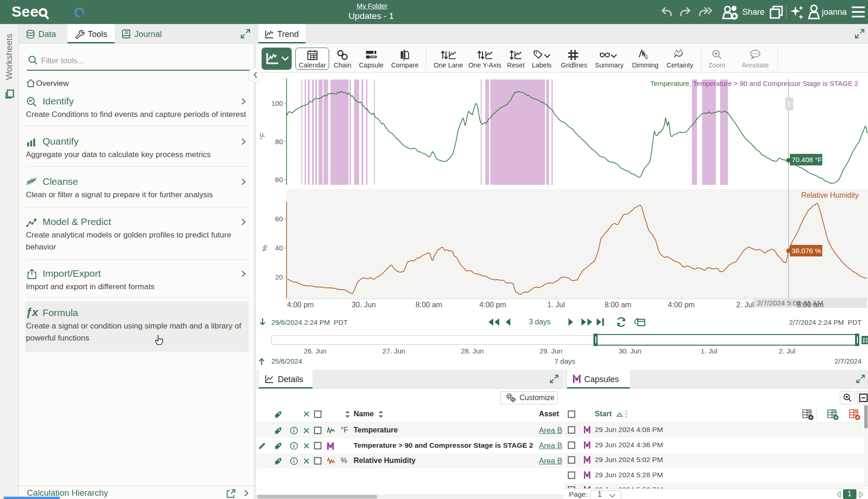 Image resolution: width=868 pixels, height=499 pixels. Describe the element at coordinates (277, 103) in the screenshot. I see `svg-text: 100` at that location.